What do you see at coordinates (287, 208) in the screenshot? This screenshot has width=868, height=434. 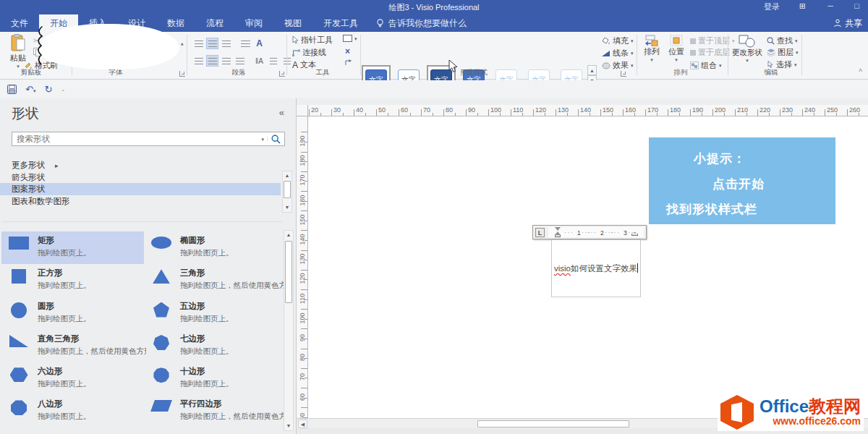 I see `category-scroll-down-icon: ▼` at bounding box center [287, 208].